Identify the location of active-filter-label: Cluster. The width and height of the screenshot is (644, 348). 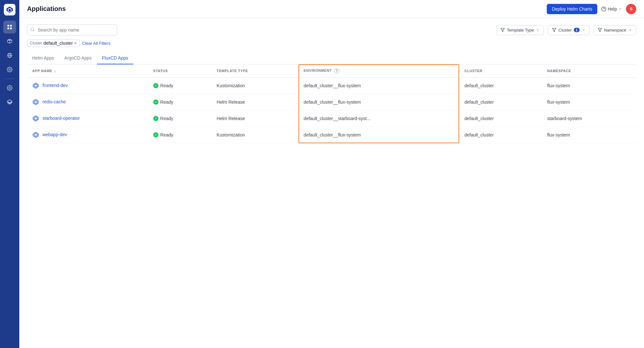
(36, 43).